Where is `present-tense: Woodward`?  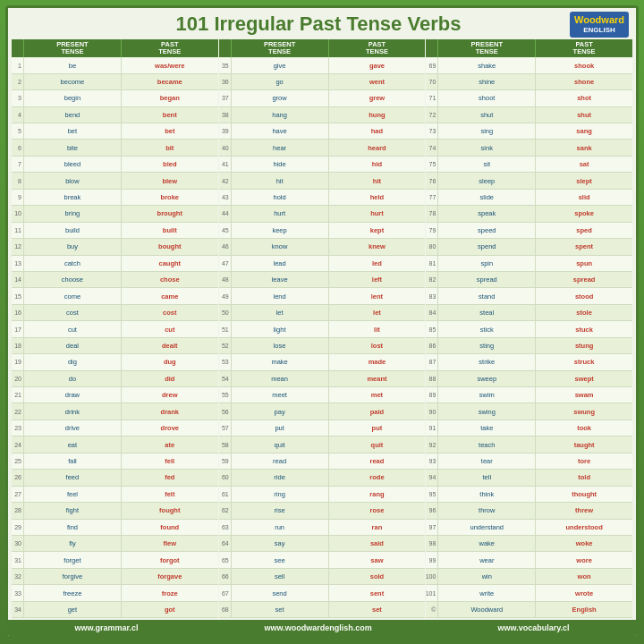
present-tense: Woodward is located at coordinates (487, 610).